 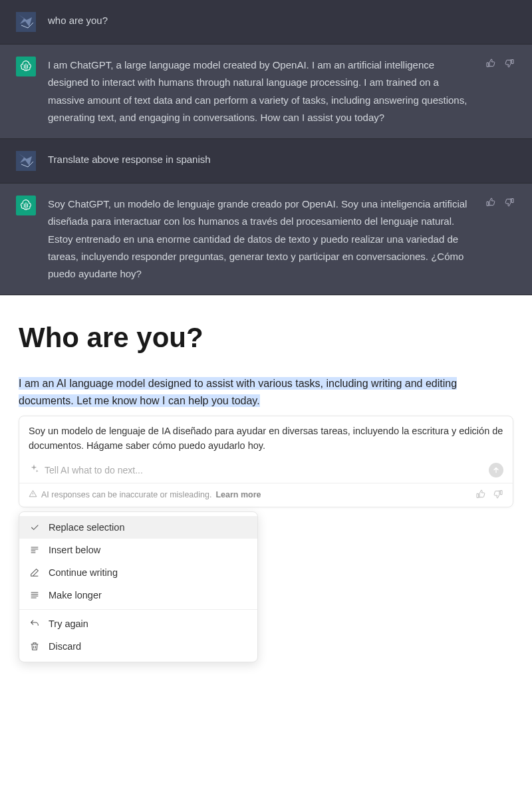 I want to click on pencil-line-icon, so click(x=35, y=573).